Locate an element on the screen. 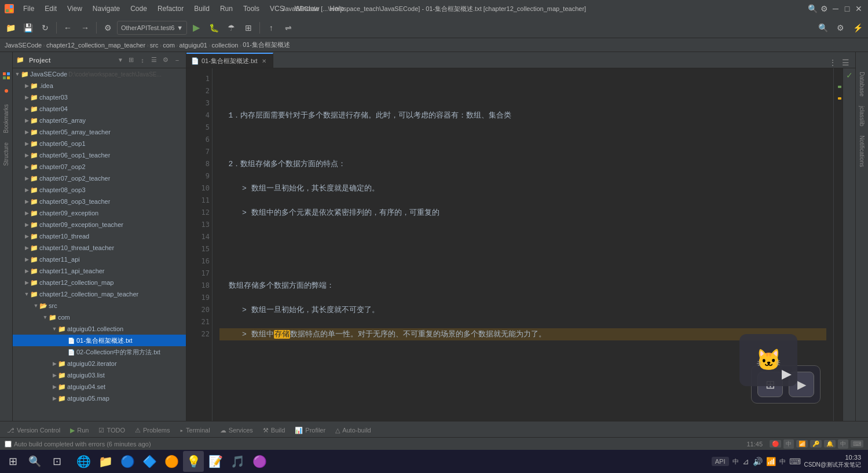  list-item: ▼ 📁 atguigu01.collection is located at coordinates (100, 329).